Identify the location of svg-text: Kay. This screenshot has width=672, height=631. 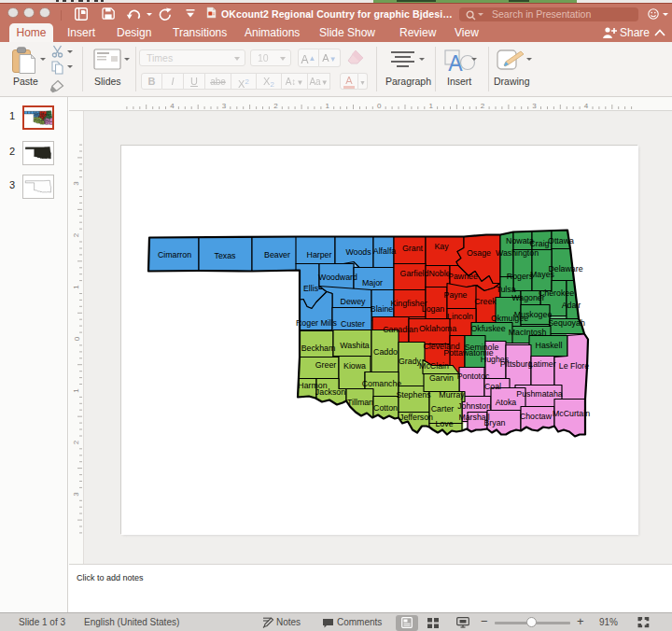
(441, 246).